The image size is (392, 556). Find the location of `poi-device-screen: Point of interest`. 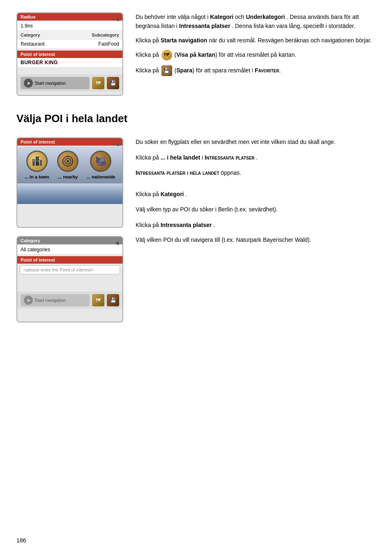

poi-device-screen: Point of interest is located at coordinates (70, 183).